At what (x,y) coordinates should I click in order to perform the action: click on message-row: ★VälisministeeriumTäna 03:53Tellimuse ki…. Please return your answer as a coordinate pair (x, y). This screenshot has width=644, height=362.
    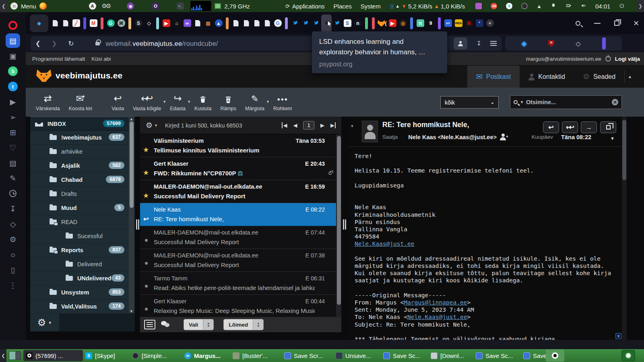
    Looking at the image, I should click on (238, 146).